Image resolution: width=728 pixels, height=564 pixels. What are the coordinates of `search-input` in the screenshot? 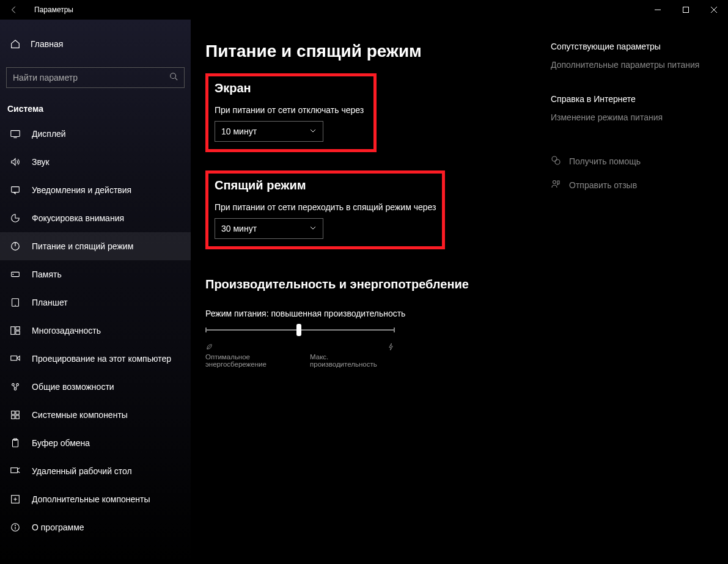 It's located at (91, 78).